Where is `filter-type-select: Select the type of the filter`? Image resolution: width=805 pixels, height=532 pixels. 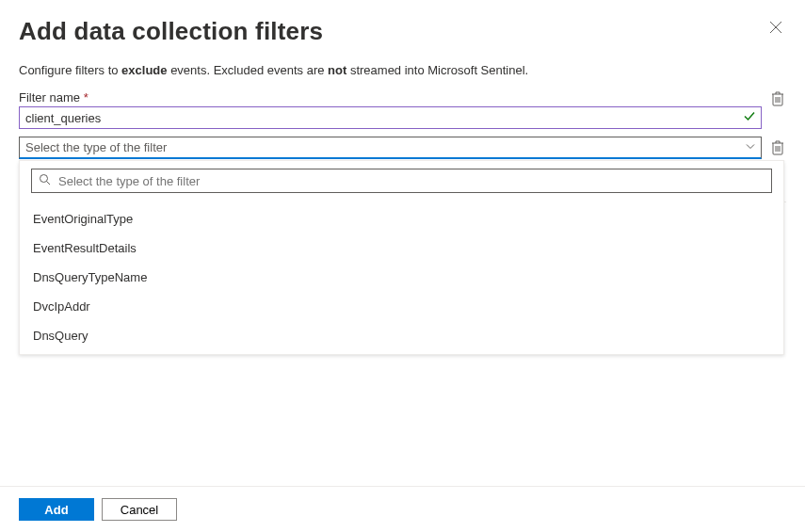 filter-type-select: Select the type of the filter is located at coordinates (390, 148).